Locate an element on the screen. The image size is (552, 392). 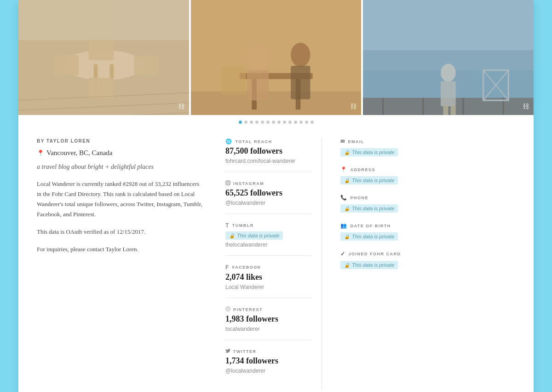
pinterest-count: 1,983 followers is located at coordinates (269, 319).